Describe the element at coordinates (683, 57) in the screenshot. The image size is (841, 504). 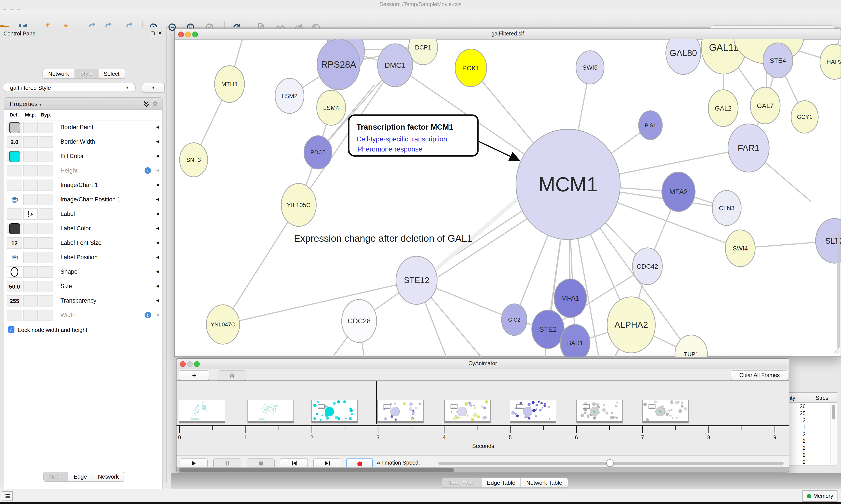
I see `network-node-GAL80: GAL80` at that location.